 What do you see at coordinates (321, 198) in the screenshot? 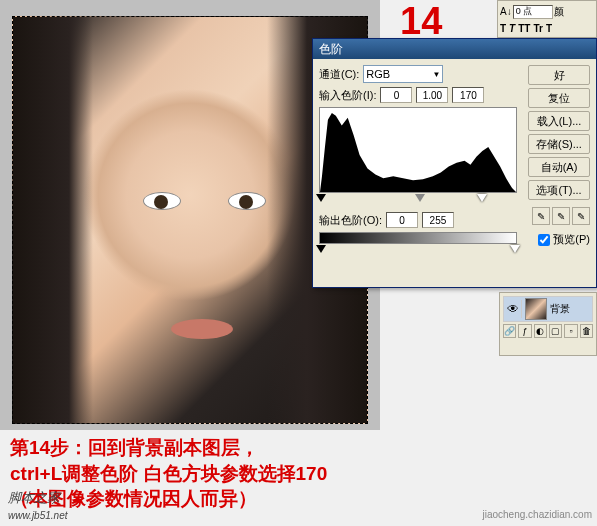
I see `shadow-slider` at bounding box center [321, 198].